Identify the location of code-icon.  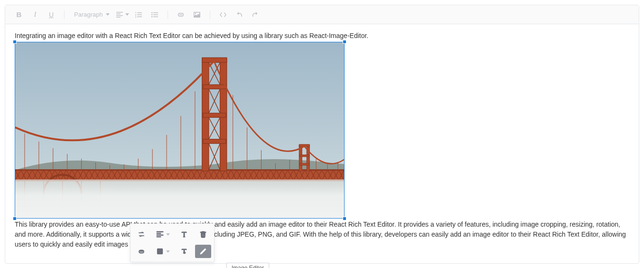
(223, 15).